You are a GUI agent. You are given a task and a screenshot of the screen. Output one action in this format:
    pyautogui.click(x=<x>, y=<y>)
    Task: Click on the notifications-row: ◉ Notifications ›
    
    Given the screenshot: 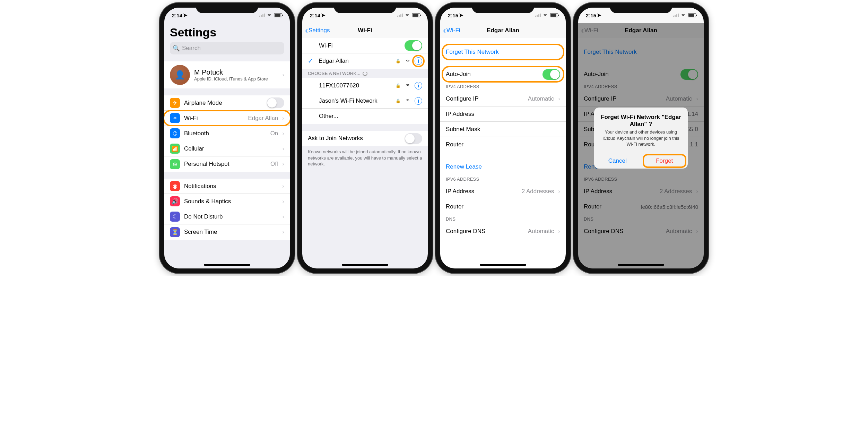 What is the action you would take?
    pyautogui.click(x=227, y=186)
    